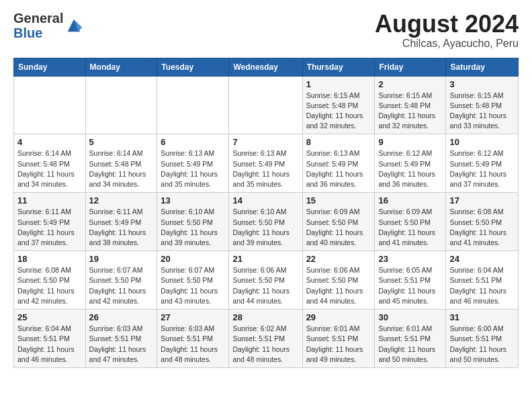  I want to click on day-number: 31, so click(482, 317).